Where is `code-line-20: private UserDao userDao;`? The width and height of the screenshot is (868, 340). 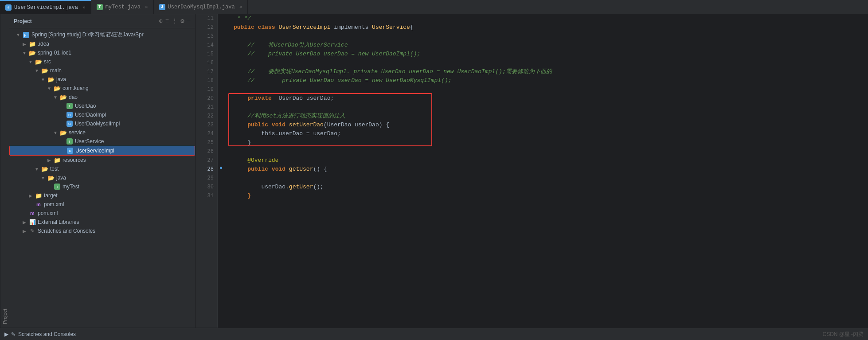 code-line-20: private UserDao userDao; is located at coordinates (547, 98).